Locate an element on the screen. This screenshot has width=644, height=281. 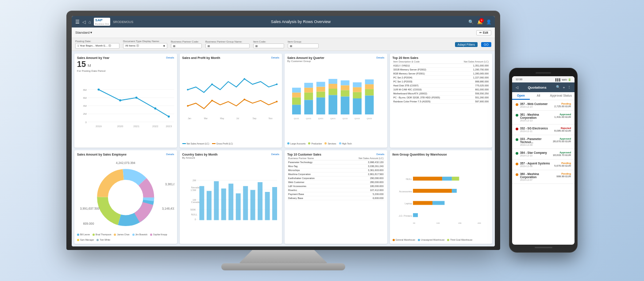
notification-wrapper: 🔔 9 is located at coordinates (480, 22).